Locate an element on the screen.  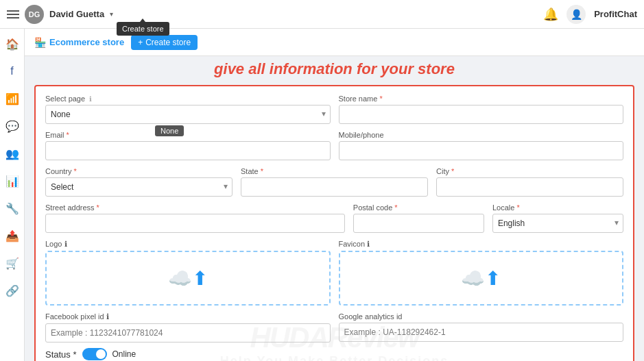
row-country-state-city: Country * Select State * is located at coordinates (335, 182).